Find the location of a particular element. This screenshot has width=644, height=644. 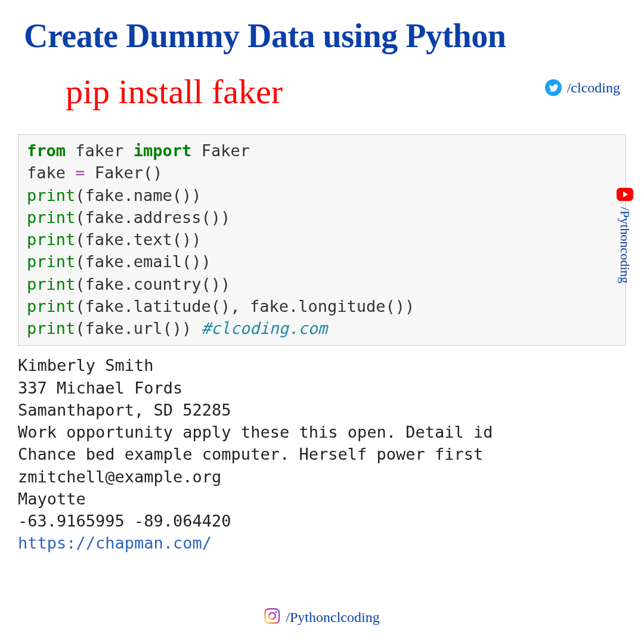

code-text: (fake.name()) is located at coordinates (138, 196).